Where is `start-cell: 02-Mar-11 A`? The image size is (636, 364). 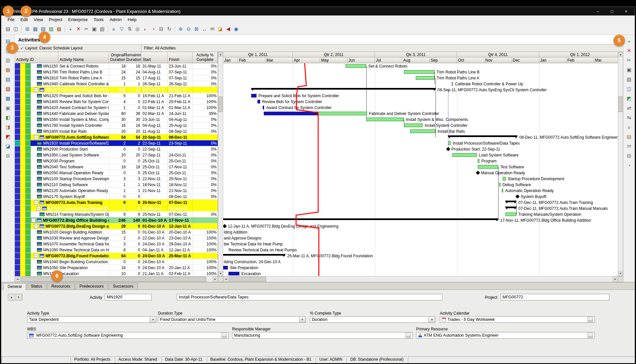 start-cell: 02-Mar-11 A is located at coordinates (155, 113).